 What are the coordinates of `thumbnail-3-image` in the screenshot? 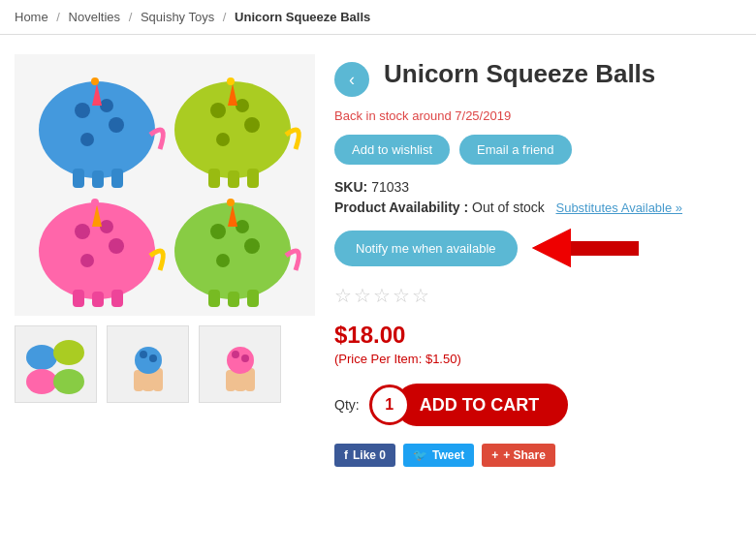 It's located at (240, 364).